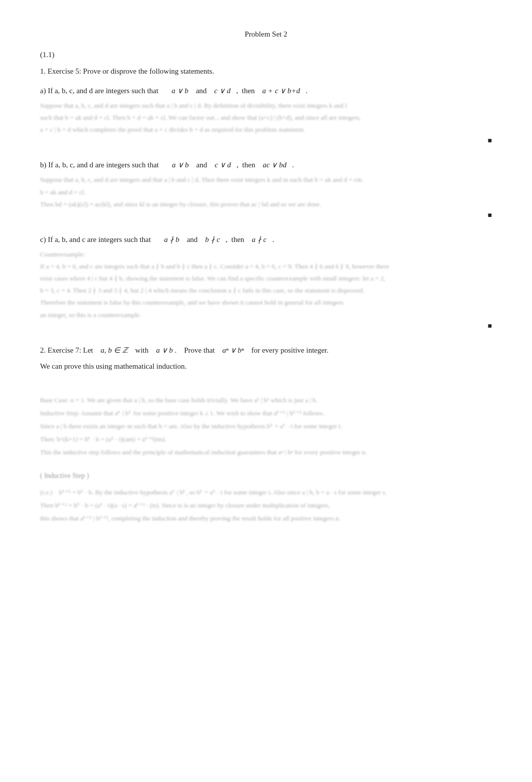 The width and height of the screenshot is (532, 782). I want to click on section-label: (1.1), so click(266, 55).